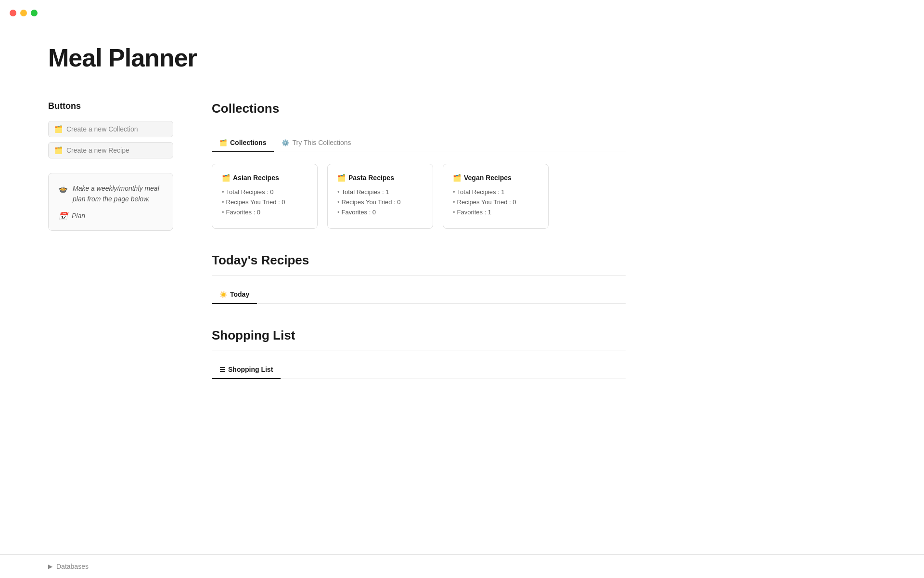  Describe the element at coordinates (316, 143) in the screenshot. I see `tab-try-collections: ⚙️ Try This Collections` at that location.